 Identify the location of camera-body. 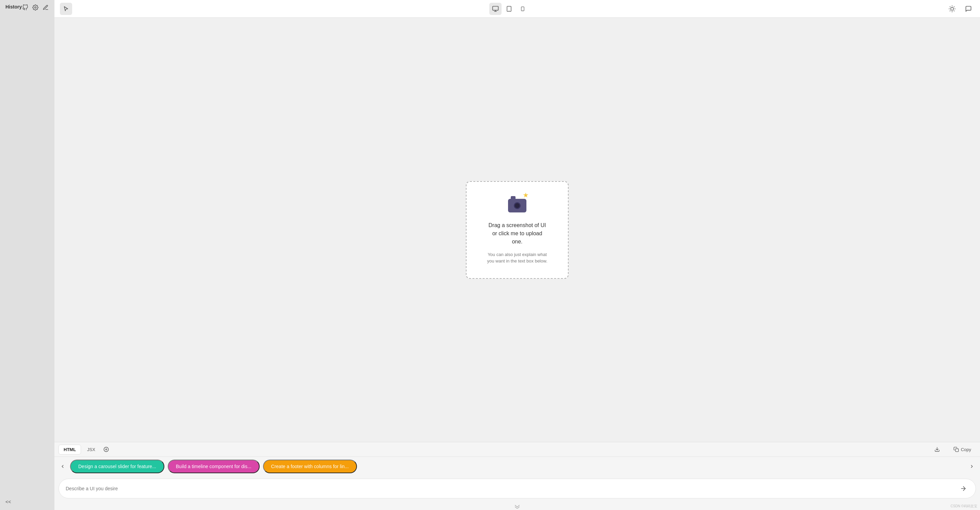
(517, 206).